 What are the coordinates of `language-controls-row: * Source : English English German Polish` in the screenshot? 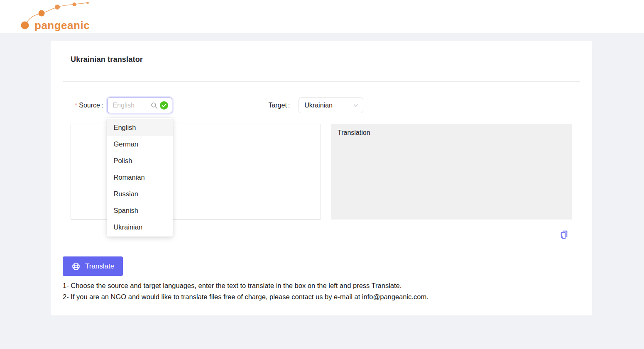 It's located at (217, 105).